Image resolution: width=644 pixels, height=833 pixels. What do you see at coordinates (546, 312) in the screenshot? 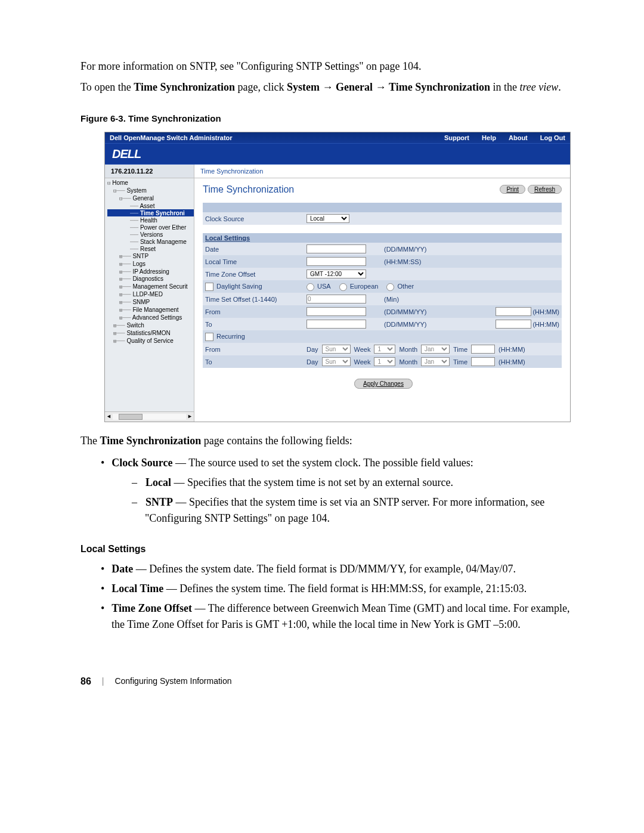
I see `from-time-hint: (HH:MM)` at bounding box center [546, 312].